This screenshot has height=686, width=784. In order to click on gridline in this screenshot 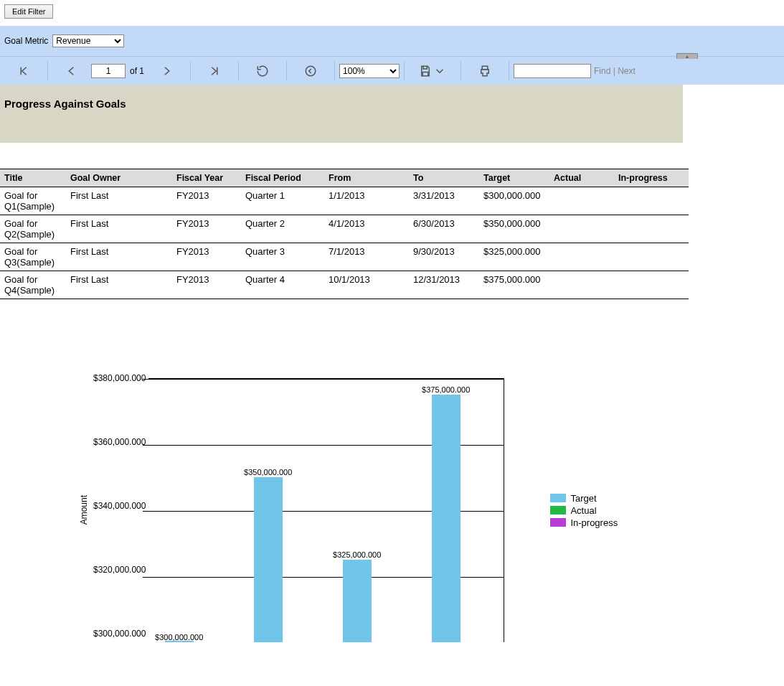, I will do `click(324, 379)`.